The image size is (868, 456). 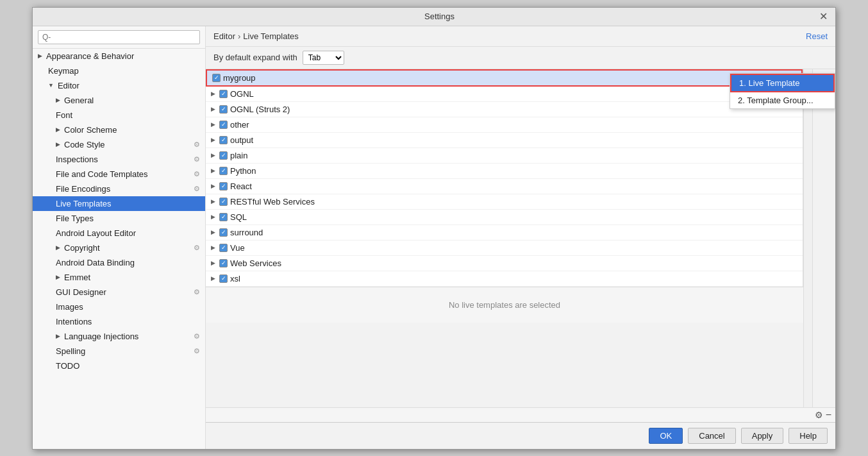 What do you see at coordinates (828, 415) in the screenshot?
I see `minus-button: −` at bounding box center [828, 415].